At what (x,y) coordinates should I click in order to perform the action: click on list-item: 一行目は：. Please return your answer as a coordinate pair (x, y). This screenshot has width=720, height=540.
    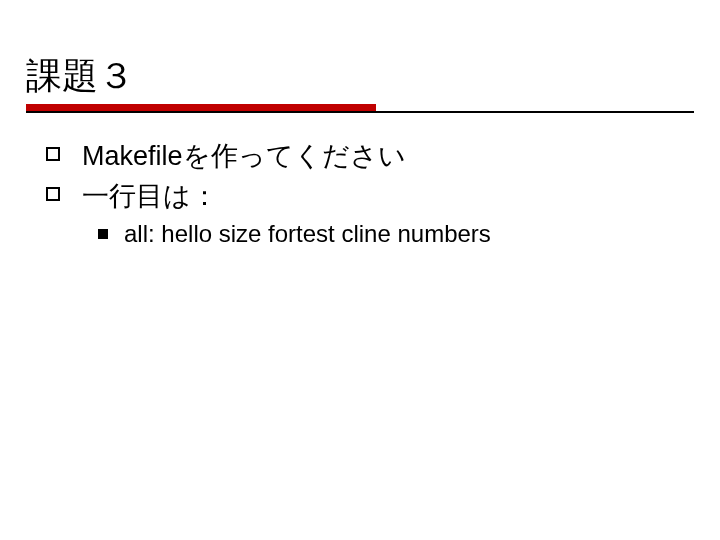
    Looking at the image, I should click on (366, 196).